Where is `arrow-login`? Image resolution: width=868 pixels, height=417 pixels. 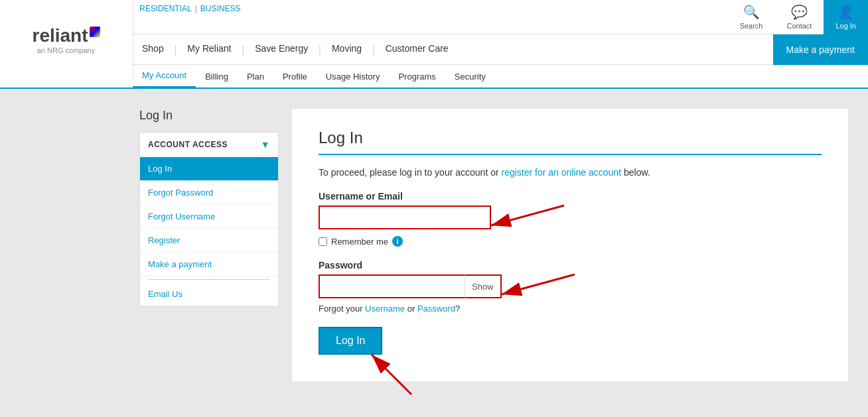
arrow-login is located at coordinates (392, 375).